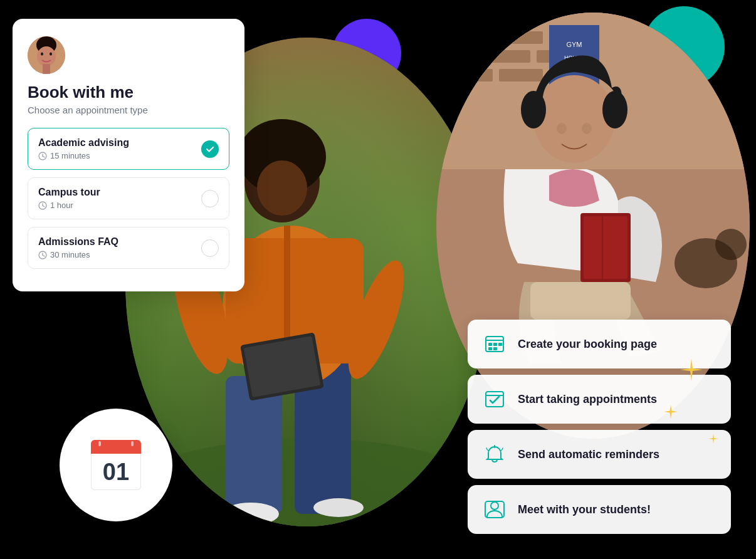 The image size is (756, 559). Describe the element at coordinates (84, 143) in the screenshot. I see `appointment-name-0: Academic advising` at that location.